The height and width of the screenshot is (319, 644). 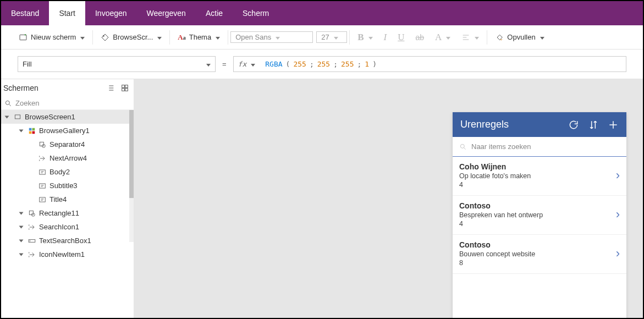 What do you see at coordinates (540, 216) in the screenshot?
I see `list-item: ContosoBespreken van het ontwerp4›` at bounding box center [540, 216].